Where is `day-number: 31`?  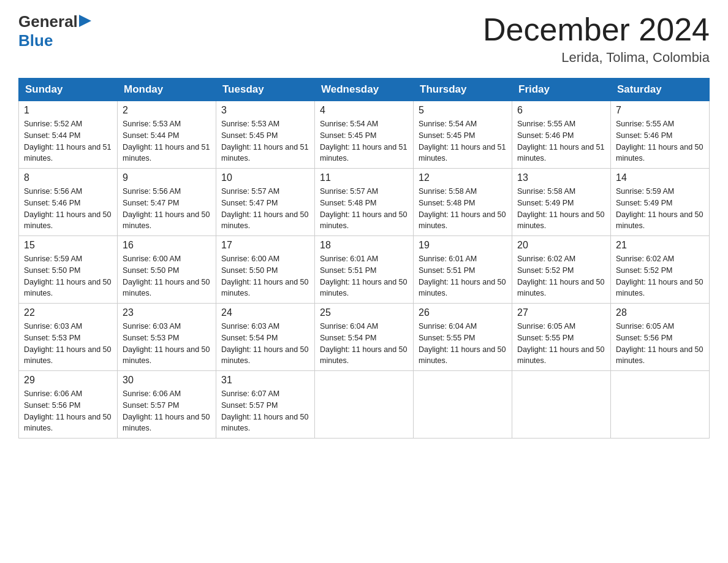
day-number: 31 is located at coordinates (265, 380).